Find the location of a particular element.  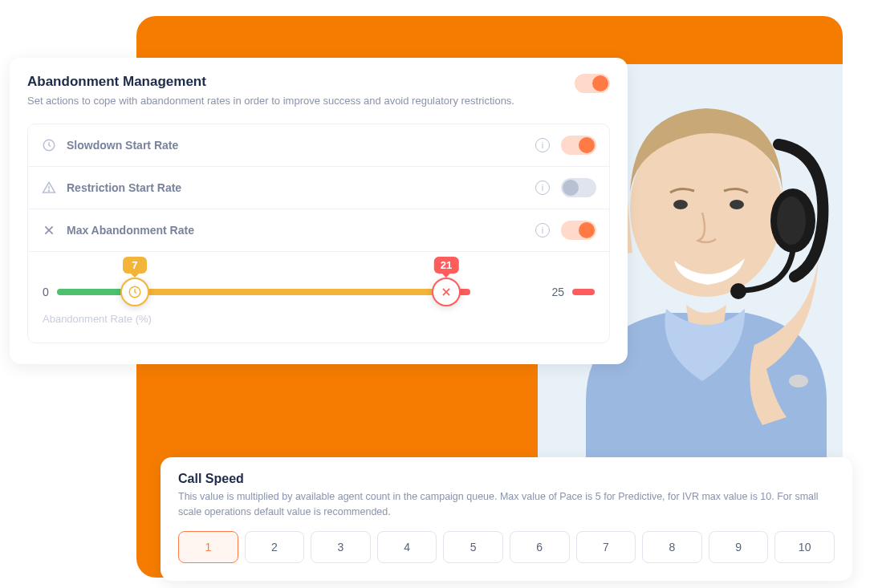

setting-row-slowdown: Slowdown Start Rate i is located at coordinates (319, 146).